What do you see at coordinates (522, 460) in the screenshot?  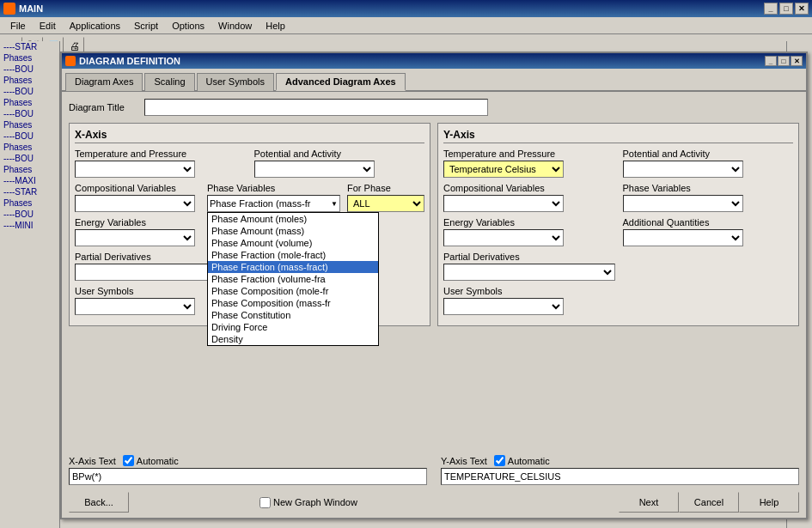 I see `y-auto-check: Automatic` at bounding box center [522, 460].